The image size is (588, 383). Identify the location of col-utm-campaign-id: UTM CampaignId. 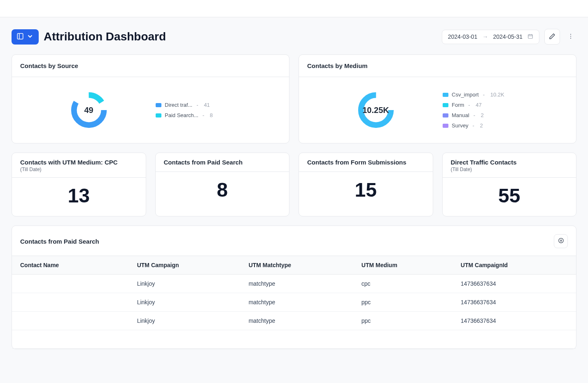
(515, 266).